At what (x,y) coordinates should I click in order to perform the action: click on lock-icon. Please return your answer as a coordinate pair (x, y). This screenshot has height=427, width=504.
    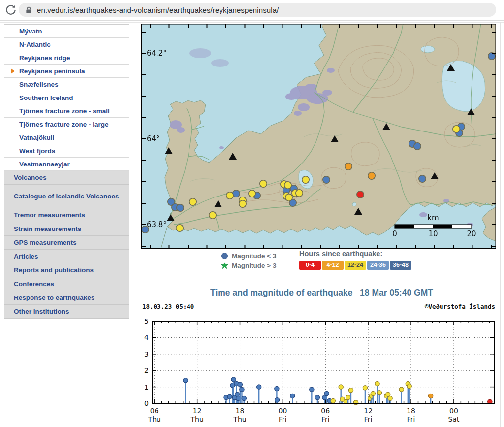
    Looking at the image, I should click on (29, 10).